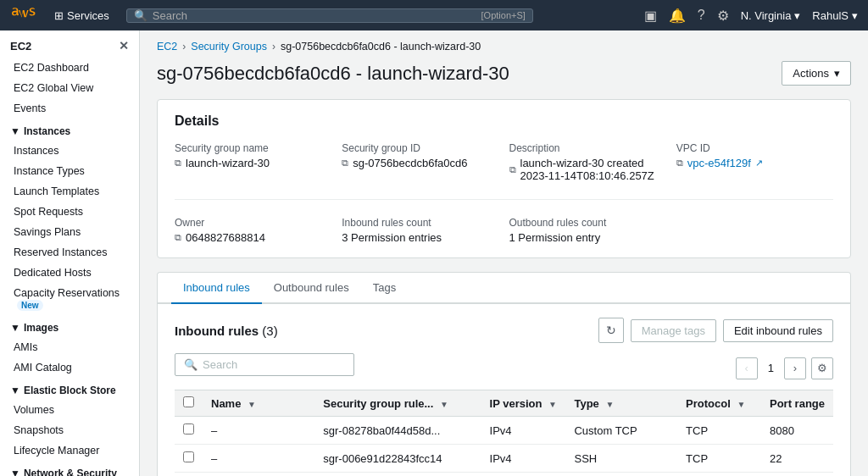 The image size is (868, 476). What do you see at coordinates (504, 459) in the screenshot?
I see `table-row: – sgr-006e91d22843fcc14 IPv4 SSH TCP 22` at bounding box center [504, 459].